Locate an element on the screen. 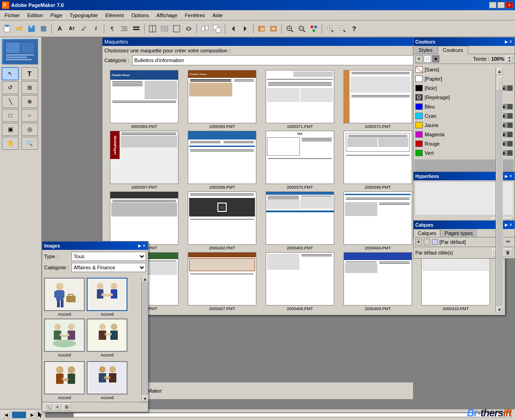 The height and width of the screenshot is (420, 515). zoom-out is located at coordinates (302, 29).